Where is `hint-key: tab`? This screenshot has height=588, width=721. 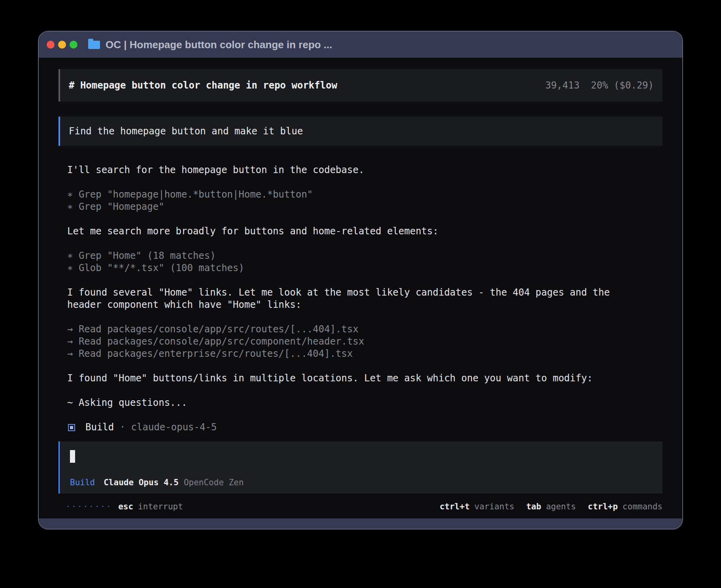
hint-key: tab is located at coordinates (534, 507).